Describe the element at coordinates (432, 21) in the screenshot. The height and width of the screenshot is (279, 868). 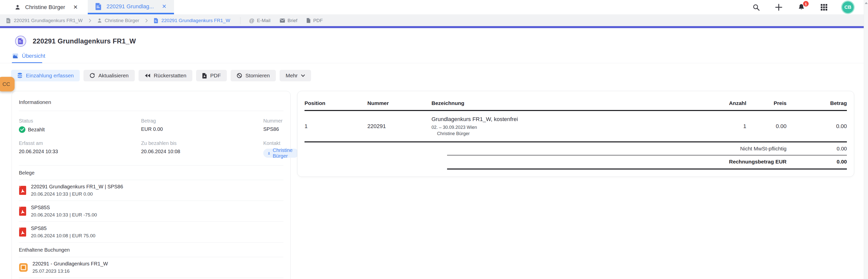
I see `breadcrumb: 220291 Grundlagenkurs FR1_W Christine Bü…` at that location.